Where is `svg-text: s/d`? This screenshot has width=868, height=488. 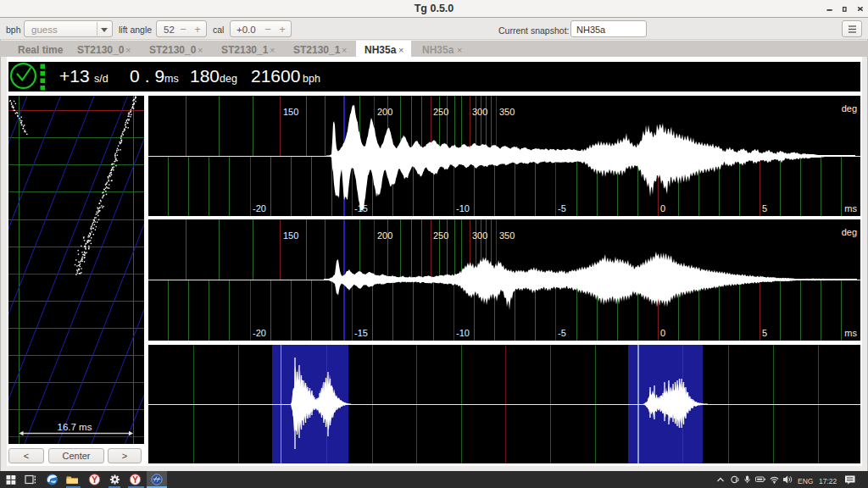
svg-text: s/d is located at coordinates (102, 79).